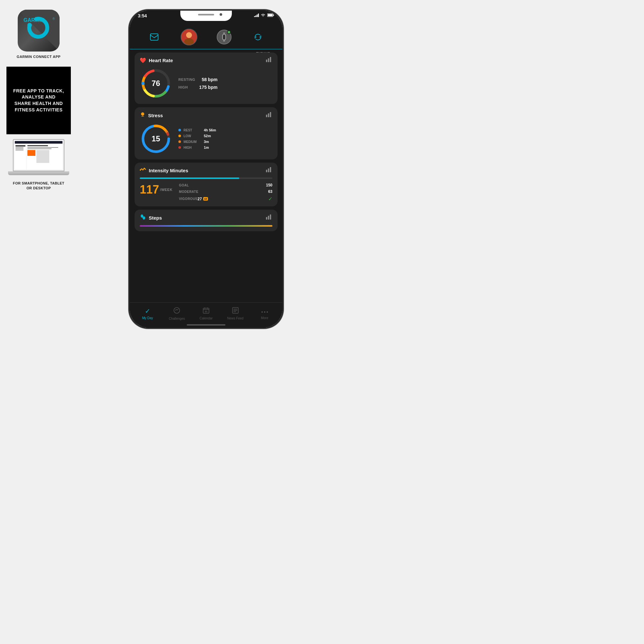  Describe the element at coordinates (209, 79) in the screenshot. I see `resting-value: 58 bpm` at that location.